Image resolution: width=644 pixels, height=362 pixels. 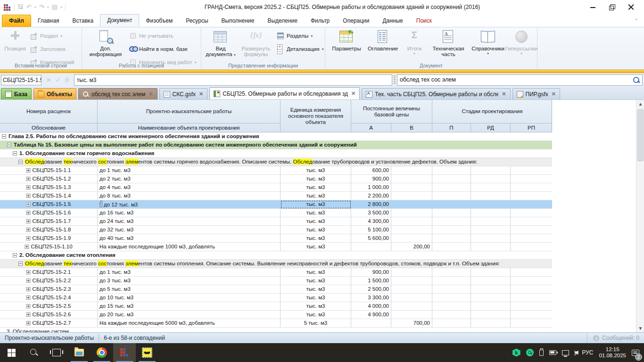 What do you see at coordinates (11, 353) in the screenshot?
I see `start-button` at bounding box center [11, 353].